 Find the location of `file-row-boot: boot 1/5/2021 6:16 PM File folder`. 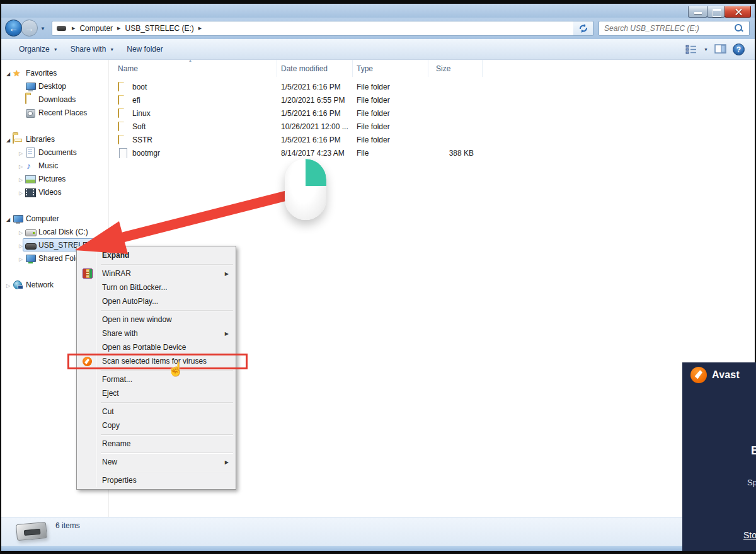

file-row-boot: boot 1/5/2021 6:16 PM File folder is located at coordinates (432, 87).